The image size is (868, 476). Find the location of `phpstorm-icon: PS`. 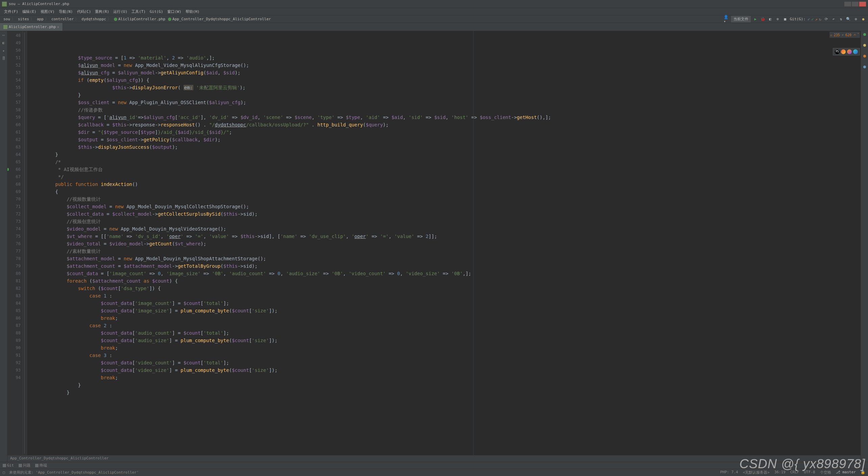

phpstorm-icon: PS is located at coordinates (837, 52).